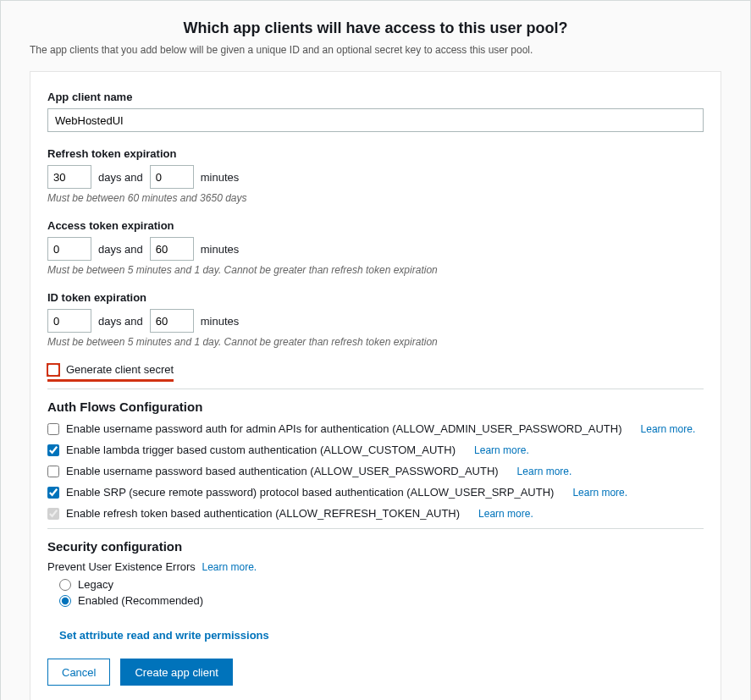 This screenshot has height=700, width=751. What do you see at coordinates (172, 177) in the screenshot?
I see `refresh-minutes-input` at bounding box center [172, 177].